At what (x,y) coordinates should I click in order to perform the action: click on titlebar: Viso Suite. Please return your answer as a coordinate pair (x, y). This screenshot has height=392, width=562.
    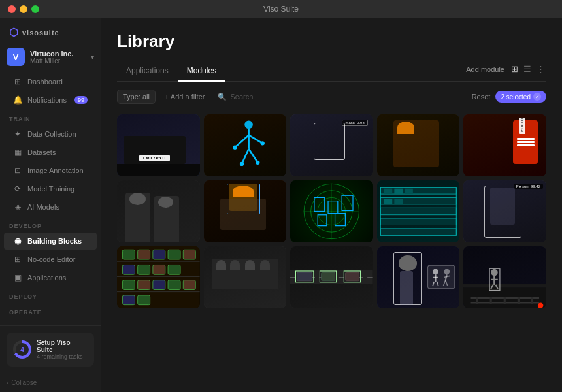
    Looking at the image, I should click on (281, 9).